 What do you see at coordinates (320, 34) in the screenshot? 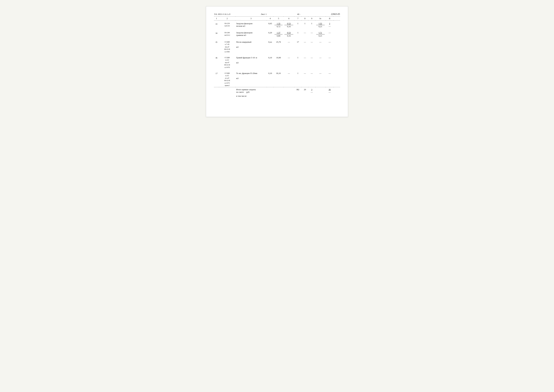
I see `row-14-col10: I,71 0,21` at bounding box center [320, 34].